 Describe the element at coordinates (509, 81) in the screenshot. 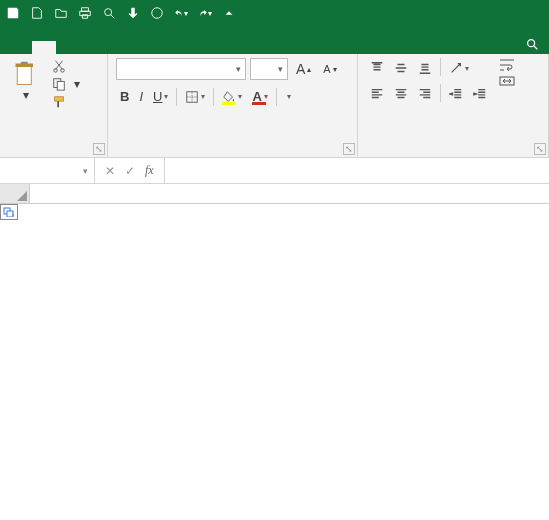

I see `merge-center-button` at that location.